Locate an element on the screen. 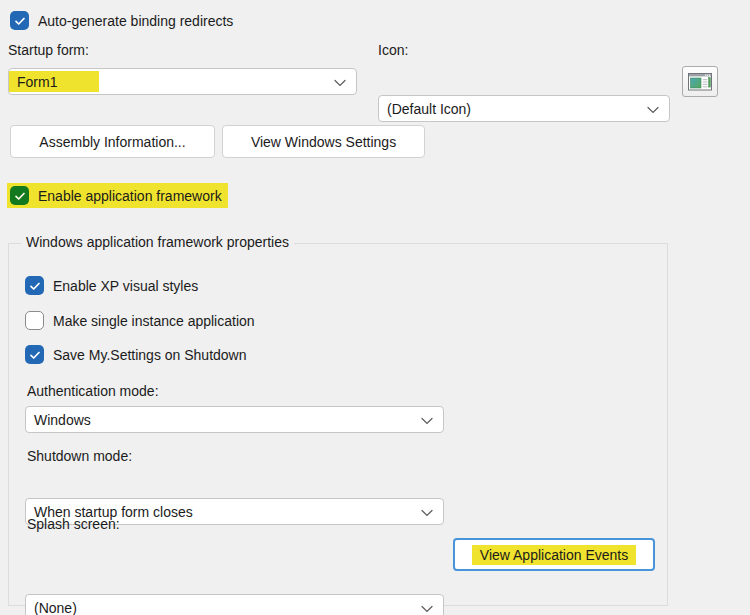 This screenshot has width=750, height=615. view-windows-settings-button: View Windows Settings is located at coordinates (324, 142).